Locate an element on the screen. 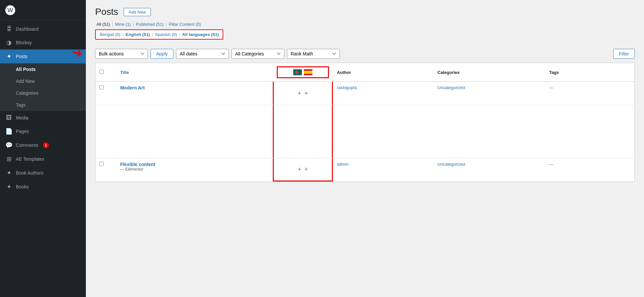  filter-links-row: All (51) | Mine (1) | Published (51) | P… is located at coordinates (365, 24).